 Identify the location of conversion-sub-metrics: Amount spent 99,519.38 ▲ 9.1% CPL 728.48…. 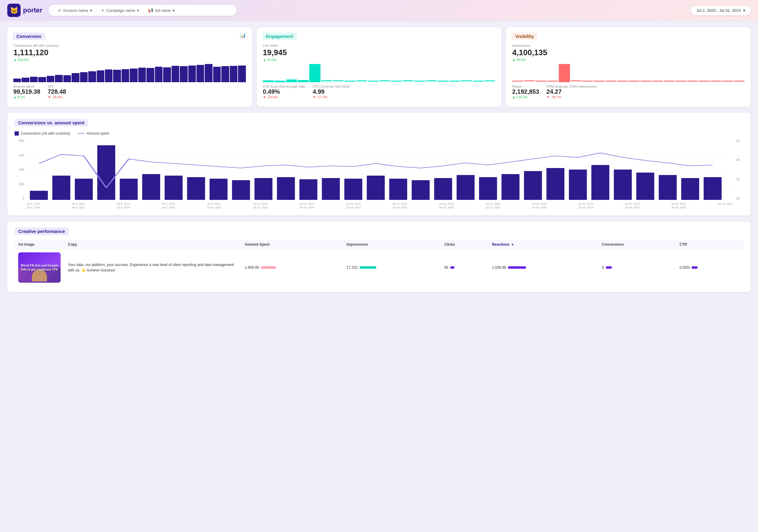
(129, 93).